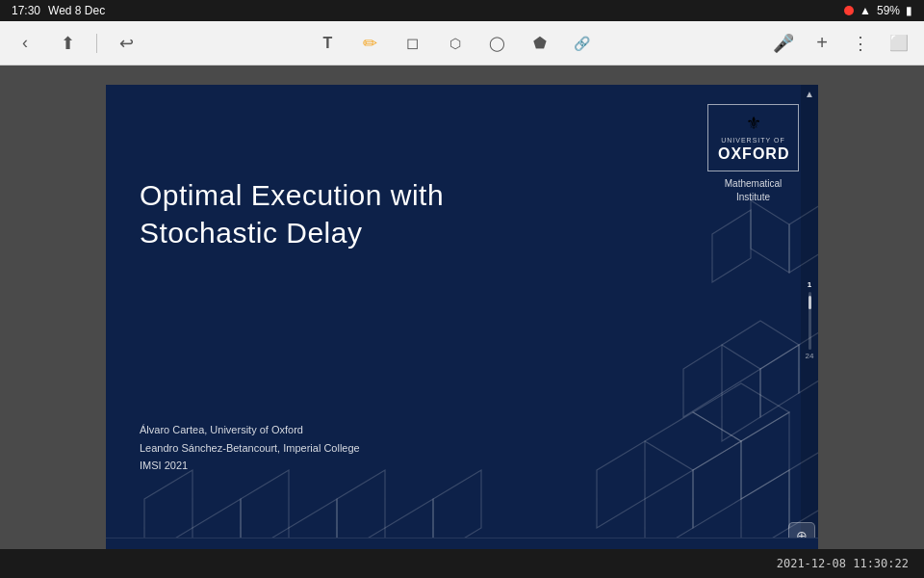  What do you see at coordinates (25, 43) in the screenshot?
I see `back-button: ‹` at bounding box center [25, 43].